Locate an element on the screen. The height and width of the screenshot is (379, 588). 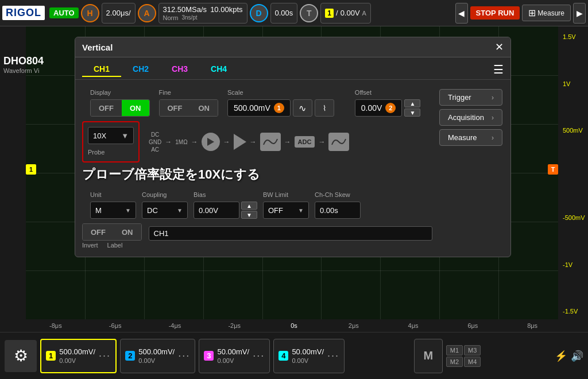
ch4-scale: 50.00mV/ is located at coordinates (308, 351).